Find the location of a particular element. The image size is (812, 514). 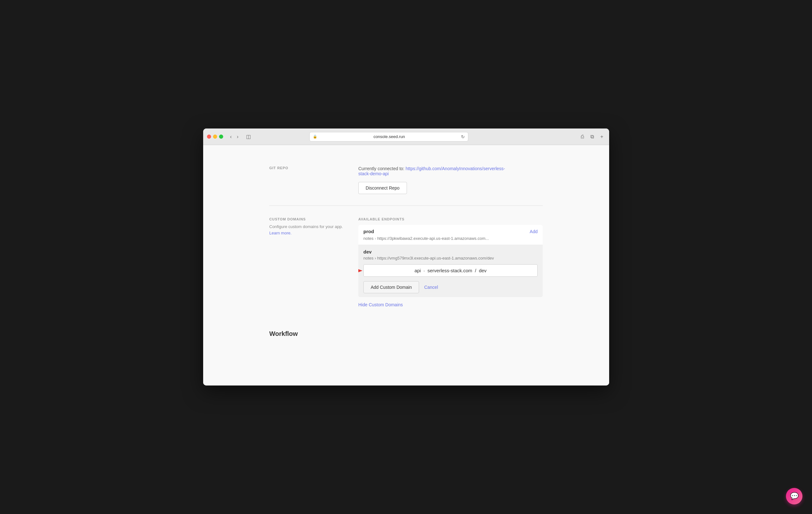

connected-text: Currently connected to: https://github.c… is located at coordinates (451, 171).